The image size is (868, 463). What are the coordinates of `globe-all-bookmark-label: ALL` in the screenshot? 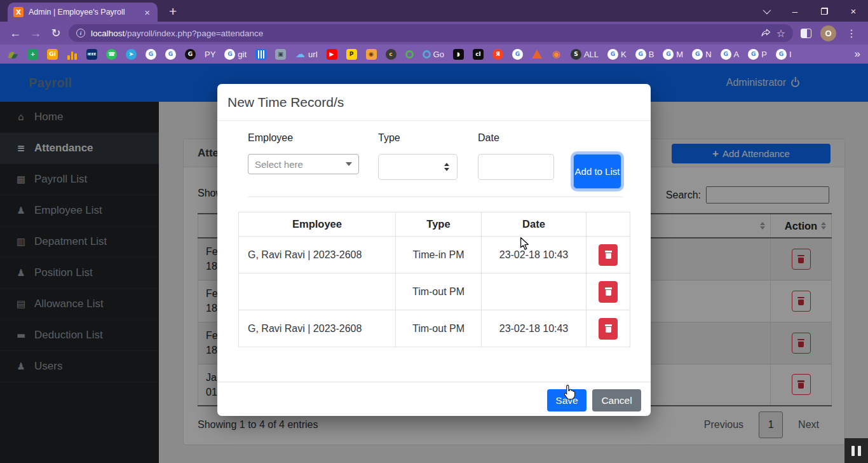 It's located at (591, 55).